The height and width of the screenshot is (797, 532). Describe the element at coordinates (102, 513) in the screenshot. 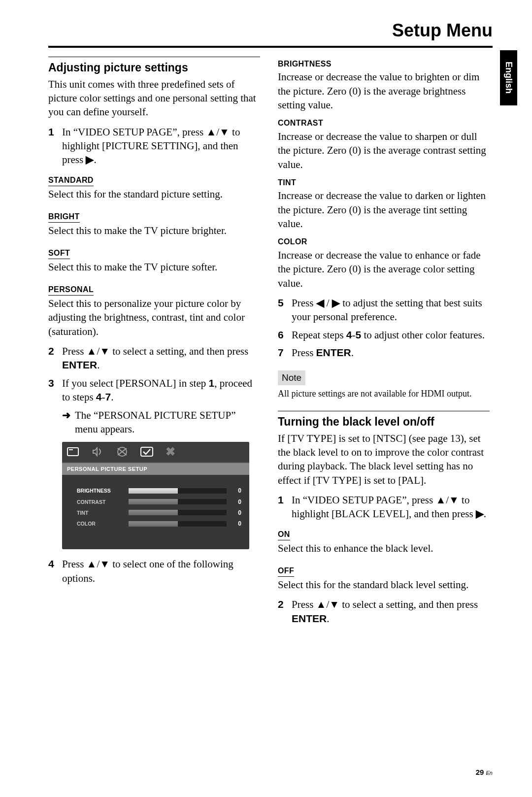

I see `osd-row-label: TINT` at that location.